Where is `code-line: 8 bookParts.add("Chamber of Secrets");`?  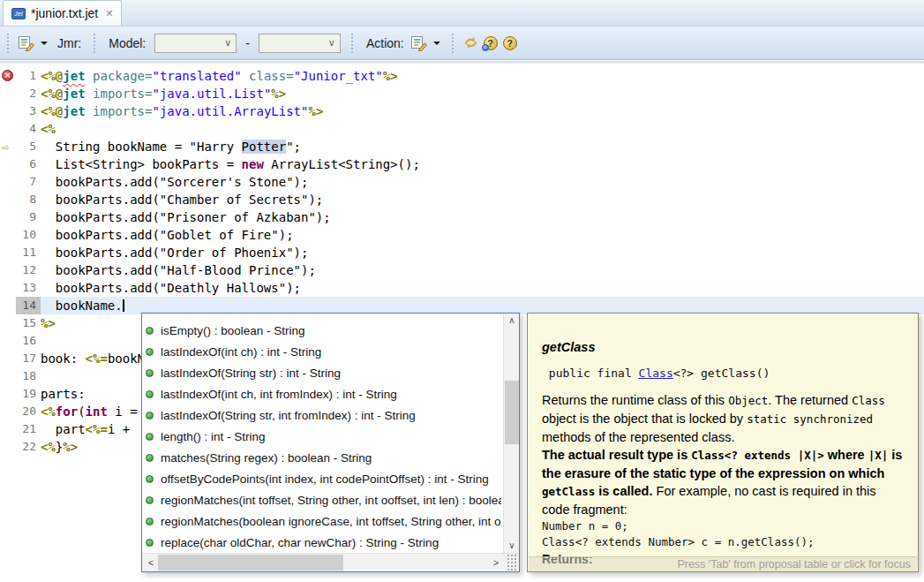
code-line: 8 bookParts.add("Chamber of Secrets"); is located at coordinates (462, 200).